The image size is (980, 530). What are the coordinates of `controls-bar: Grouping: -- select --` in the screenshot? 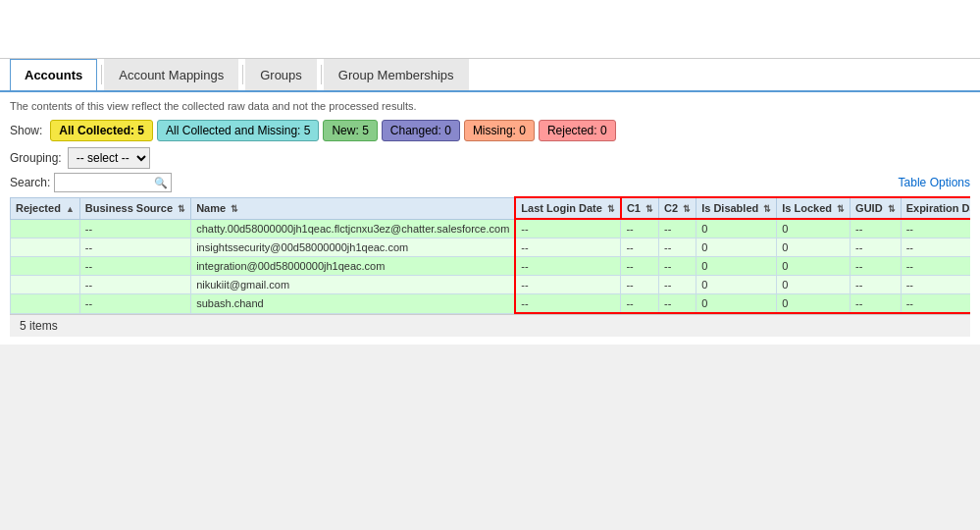 It's located at (490, 158).